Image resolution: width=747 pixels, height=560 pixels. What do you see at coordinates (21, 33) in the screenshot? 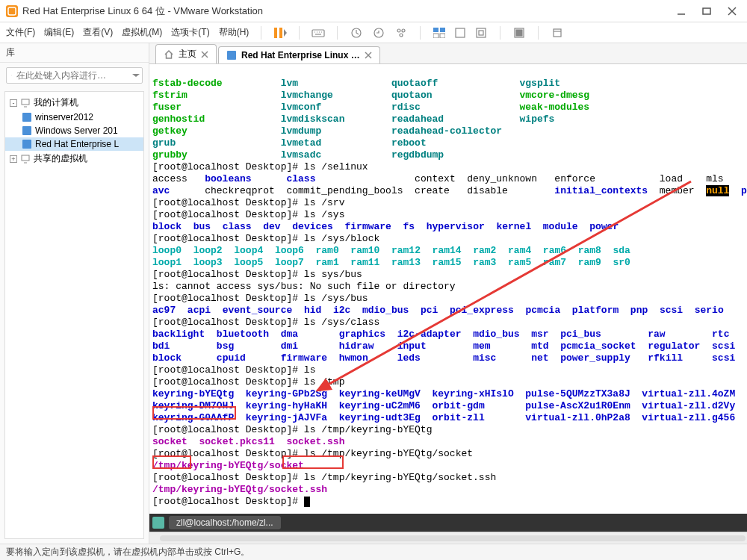
I see `menu-file: 文件(F)` at bounding box center [21, 33].